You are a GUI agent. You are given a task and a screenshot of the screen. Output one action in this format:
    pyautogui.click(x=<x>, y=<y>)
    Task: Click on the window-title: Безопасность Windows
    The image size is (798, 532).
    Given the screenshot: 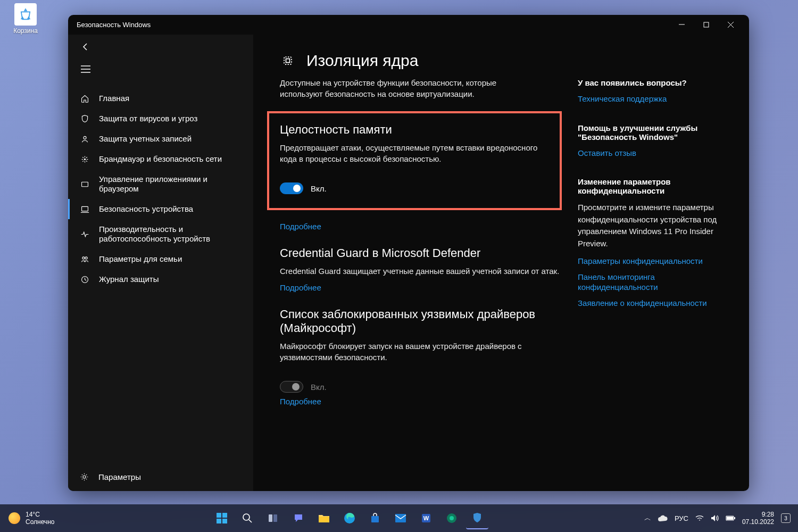 What is the action you would take?
    pyautogui.click(x=372, y=24)
    